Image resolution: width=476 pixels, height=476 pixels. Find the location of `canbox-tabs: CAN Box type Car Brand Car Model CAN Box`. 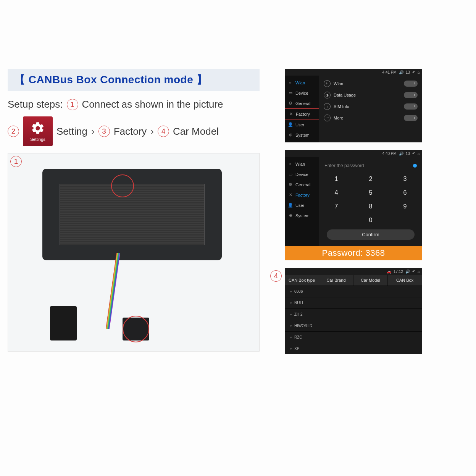

canbox-tabs: CAN Box type Car Brand Car Model CAN Box is located at coordinates (353, 280).